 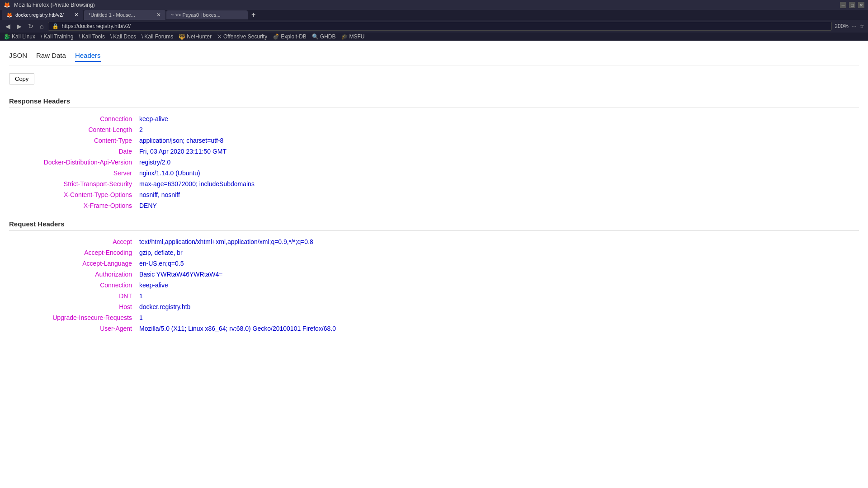 What do you see at coordinates (76, 15) in the screenshot?
I see `tab-1-close: ✕` at bounding box center [76, 15].